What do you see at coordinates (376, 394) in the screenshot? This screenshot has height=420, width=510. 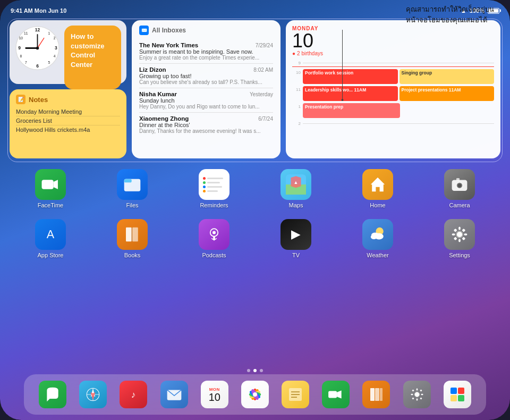 I see `dock-books` at bounding box center [376, 394].